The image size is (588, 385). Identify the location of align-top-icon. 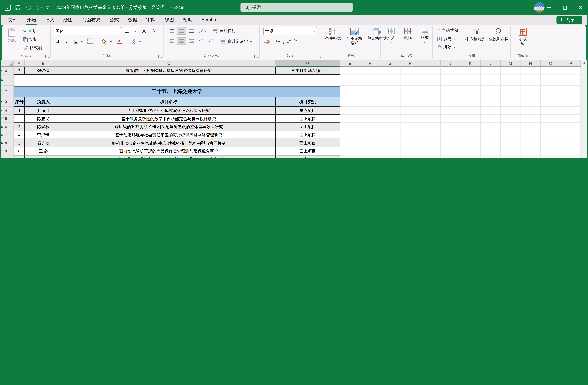
(172, 31).